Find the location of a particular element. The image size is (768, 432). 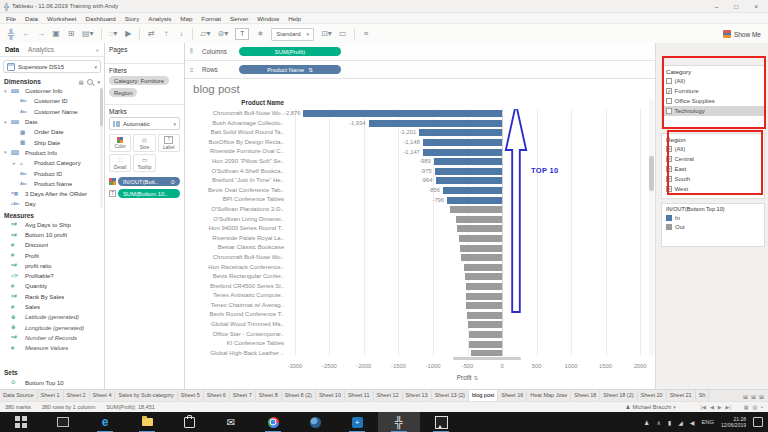

measure-field: Rank By Sales is located at coordinates (52, 297).